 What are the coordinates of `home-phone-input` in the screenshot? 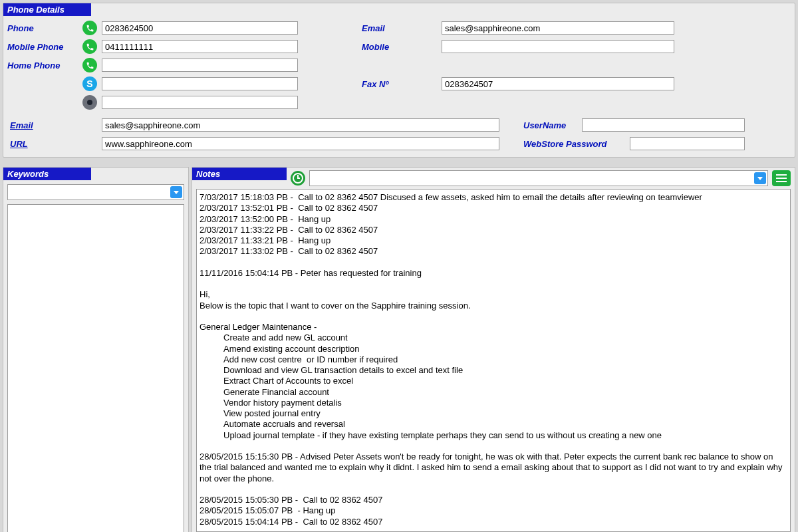 It's located at (200, 65).